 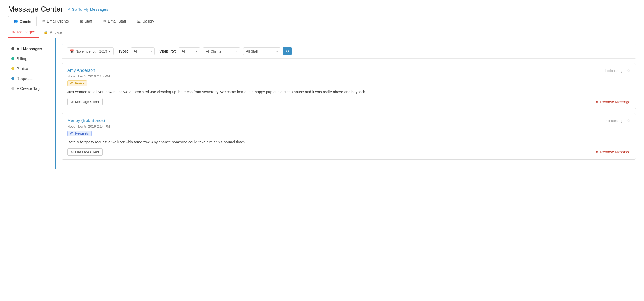 What do you see at coordinates (168, 51) in the screenshot?
I see `visibility-label: Visibility:` at bounding box center [168, 51].